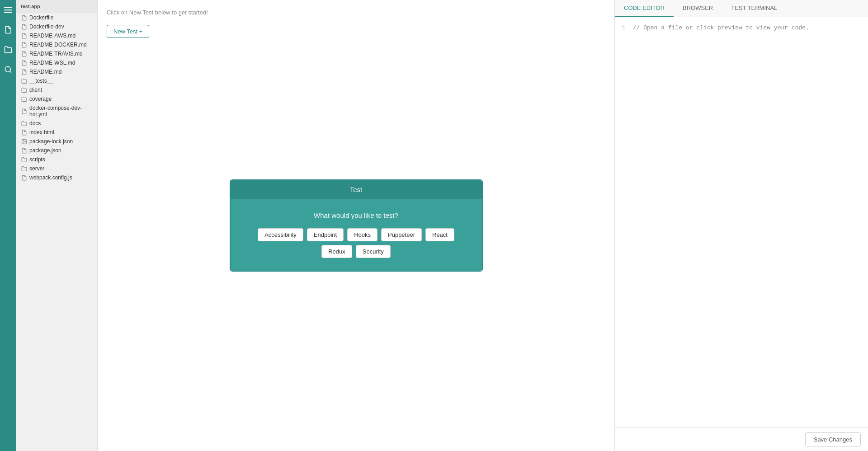 This screenshot has height=451, width=868. Describe the element at coordinates (41, 81) in the screenshot. I see `file-tree-item-label: __tests__` at that location.